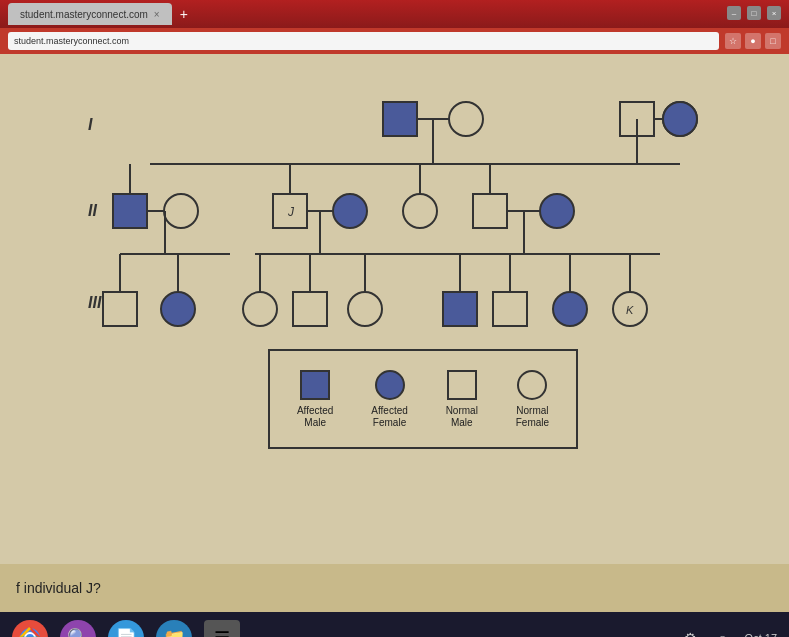 The height and width of the screenshot is (637, 789). Describe the element at coordinates (466, 119) in the screenshot. I see `gen1-female` at that location.